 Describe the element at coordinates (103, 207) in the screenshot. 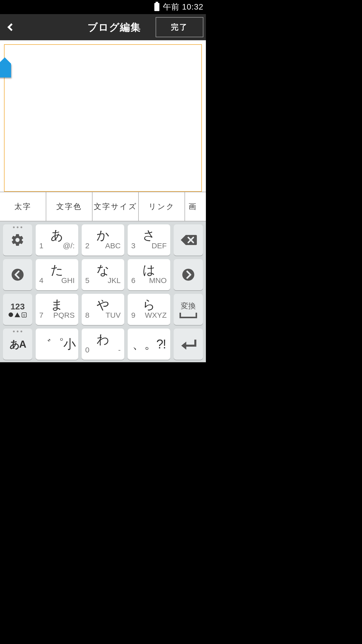

I see `format-toolbar: 太字 文字色 文字サイズ リンク 画` at that location.